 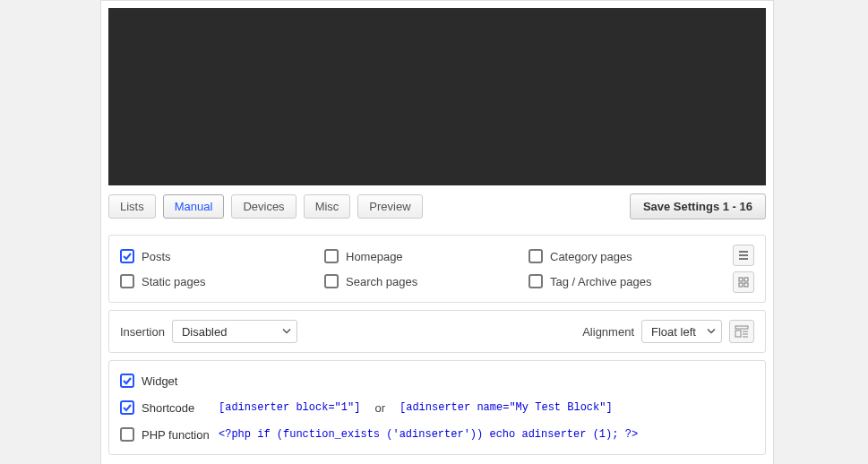 I want to click on php-code: <?php if (function_exists ('adinserter')…, so click(x=428, y=434).